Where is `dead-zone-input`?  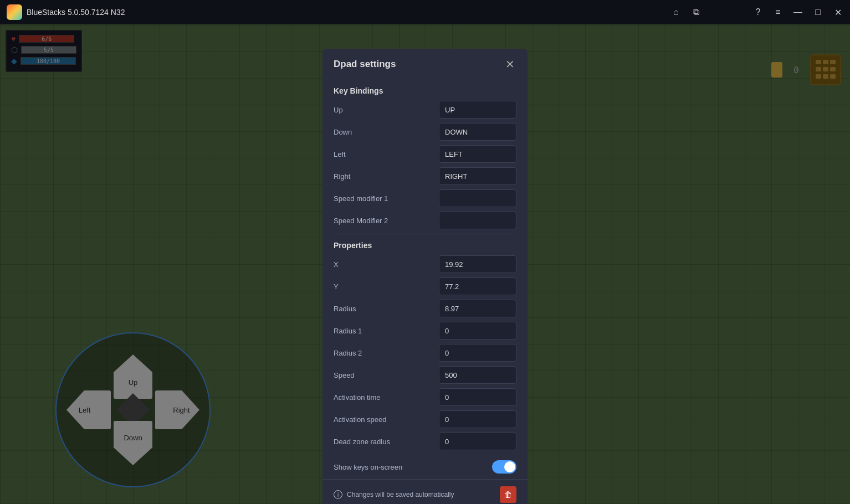 dead-zone-input is located at coordinates (478, 441).